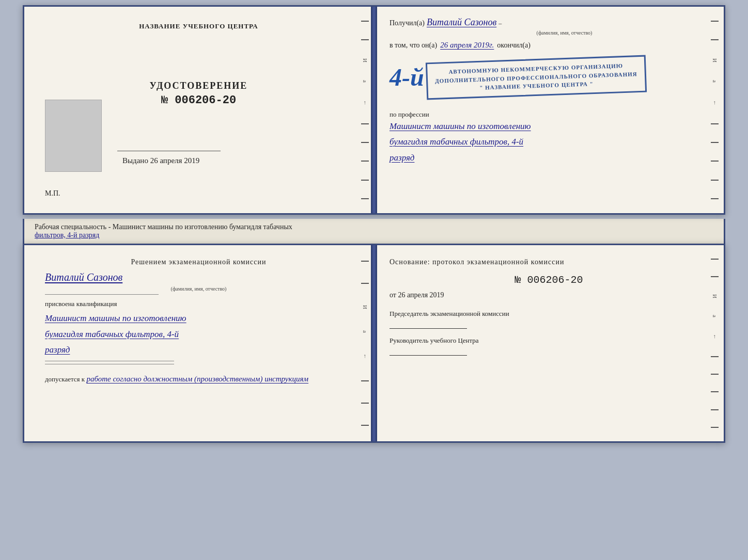  What do you see at coordinates (467, 45) in the screenshot?
I see `vtom-date: 26 апреля 2019г.` at bounding box center [467, 45].